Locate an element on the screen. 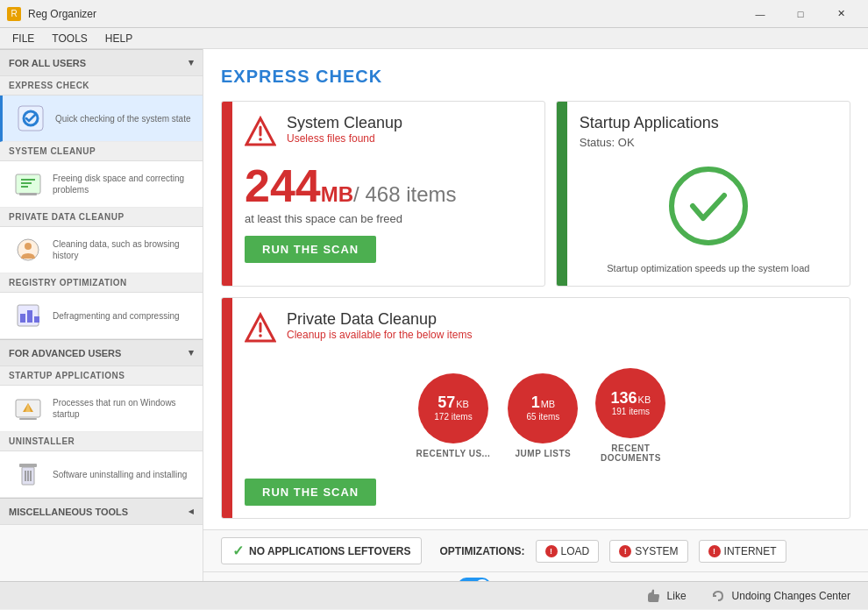 This screenshot has height=610, width=868. circle-jumplists-value: 1 is located at coordinates (536, 403).